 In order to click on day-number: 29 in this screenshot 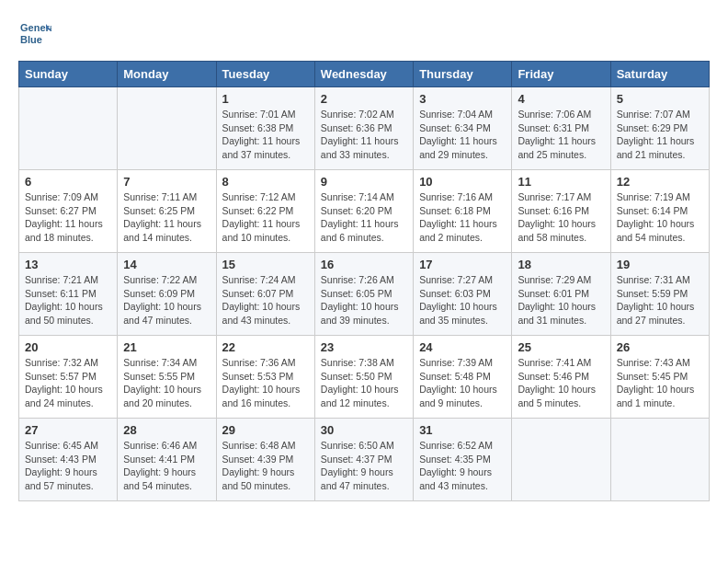, I will do `click(266, 431)`.